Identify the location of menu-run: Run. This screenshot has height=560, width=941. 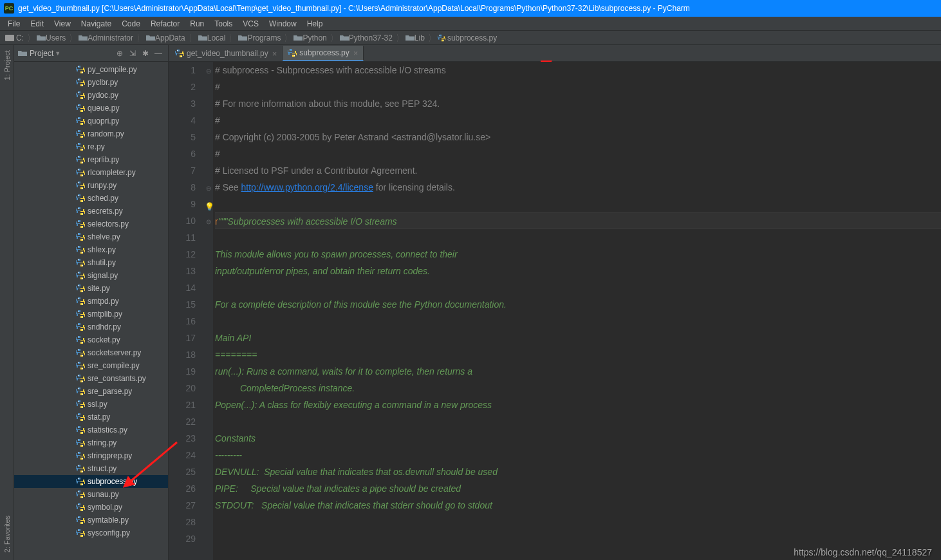
(197, 24).